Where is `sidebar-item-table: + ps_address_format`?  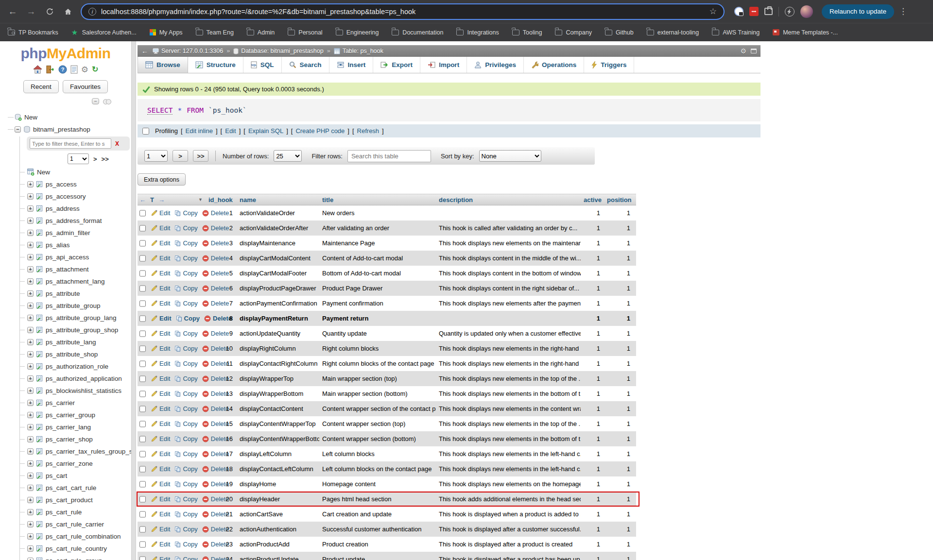
sidebar-item-table: + ps_address_format is located at coordinates (76, 221).